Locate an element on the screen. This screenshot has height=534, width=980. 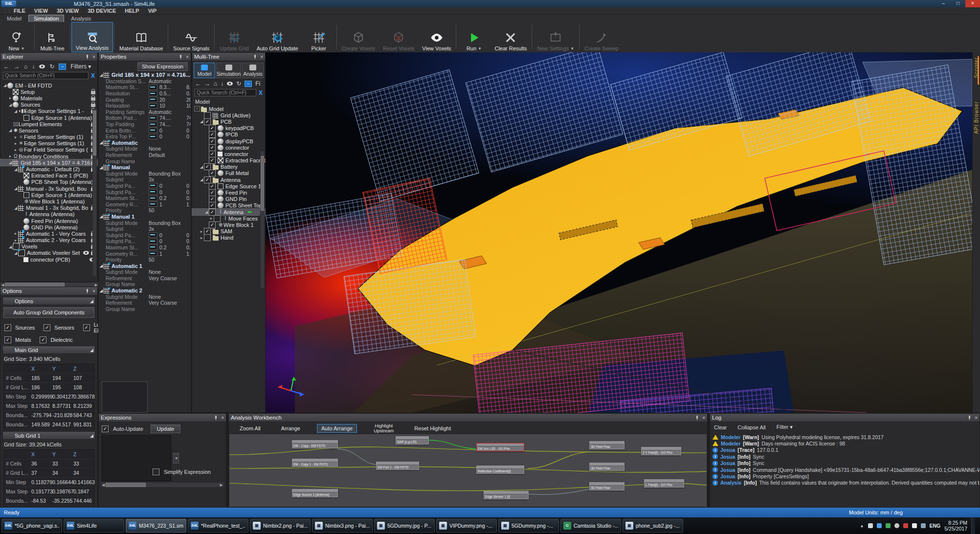
options-header: Options × is located at coordinates (49, 291).